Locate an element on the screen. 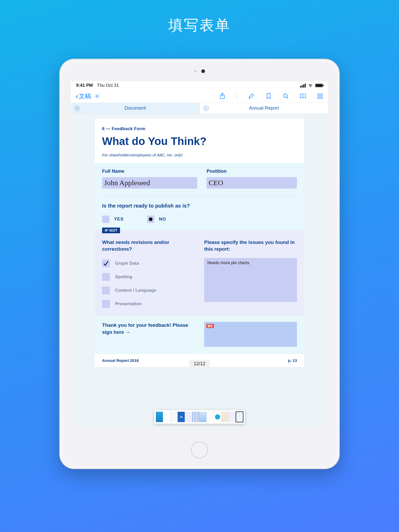 Image resolution: width=399 pixels, height=532 pixels. radio-yes: YES is located at coordinates (113, 219).